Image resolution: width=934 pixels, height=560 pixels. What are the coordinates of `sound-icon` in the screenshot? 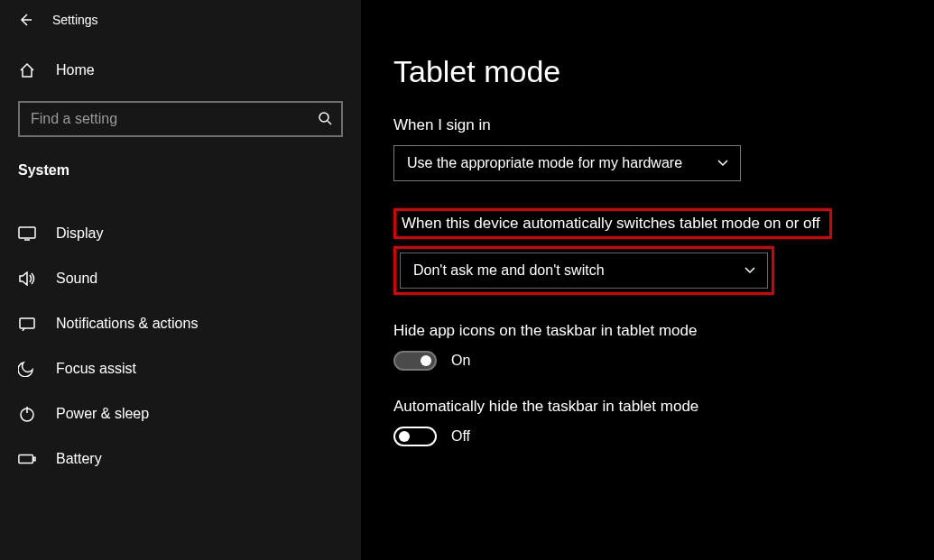 It's located at (27, 279).